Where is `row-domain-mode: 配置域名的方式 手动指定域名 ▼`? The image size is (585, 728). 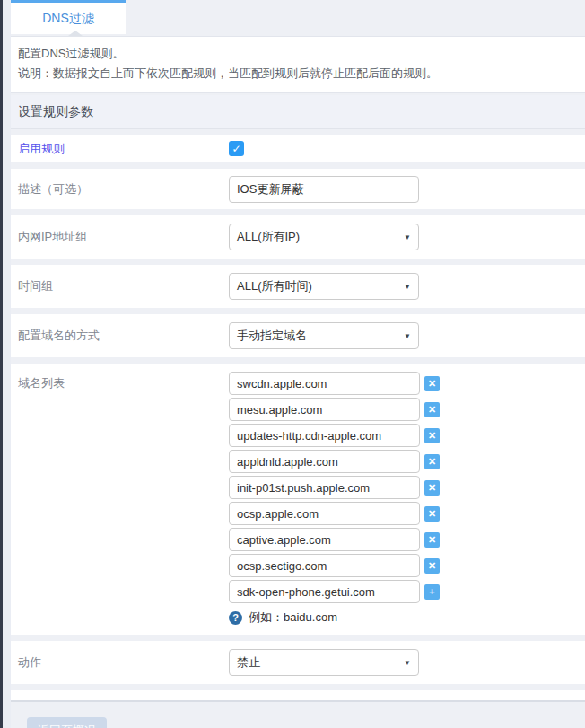 row-domain-mode: 配置域名的方式 手动指定域名 ▼ is located at coordinates (298, 336).